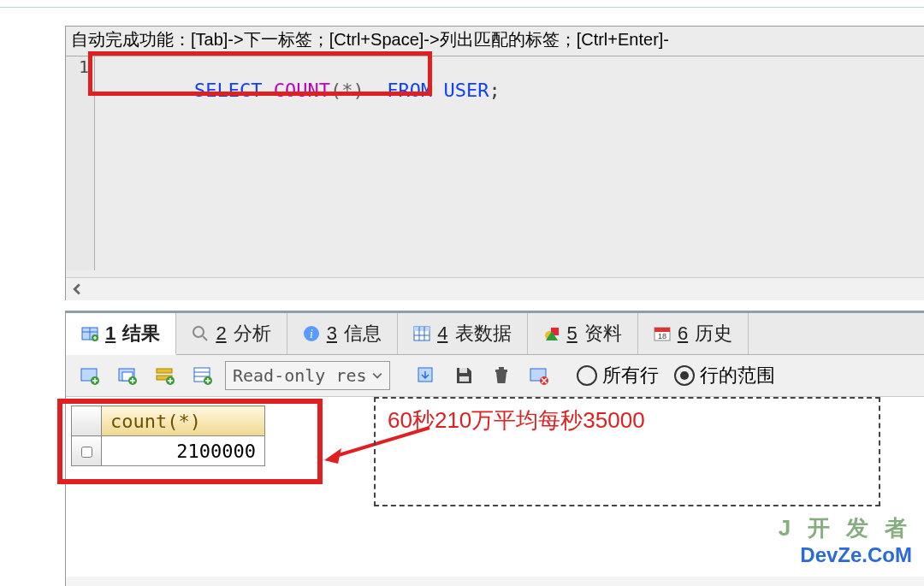  What do you see at coordinates (90, 376) in the screenshot?
I see `add-row-button` at bounding box center [90, 376].